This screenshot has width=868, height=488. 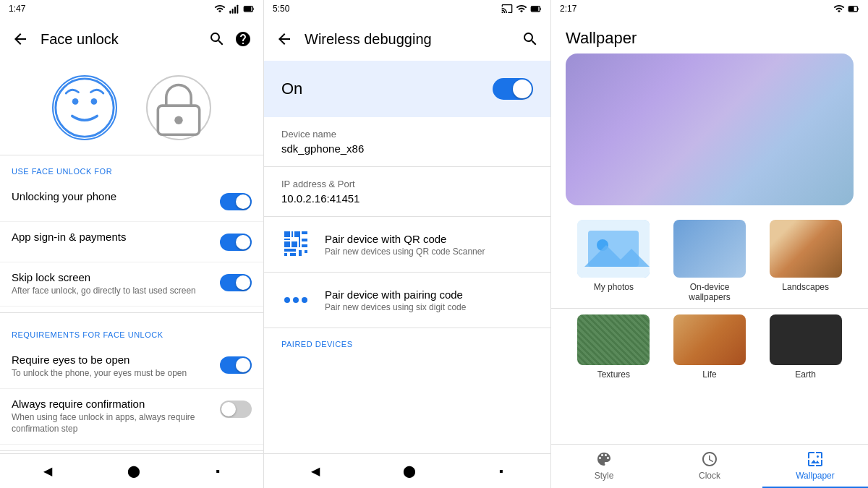 I want to click on my-photos-category: My photos, so click(x=613, y=261).